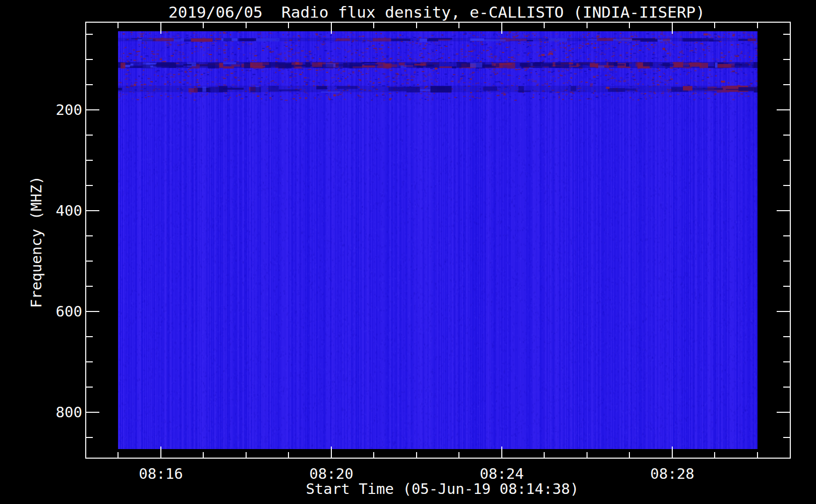  What do you see at coordinates (160, 474) in the screenshot?
I see `x-tick-label: 08:16` at bounding box center [160, 474].